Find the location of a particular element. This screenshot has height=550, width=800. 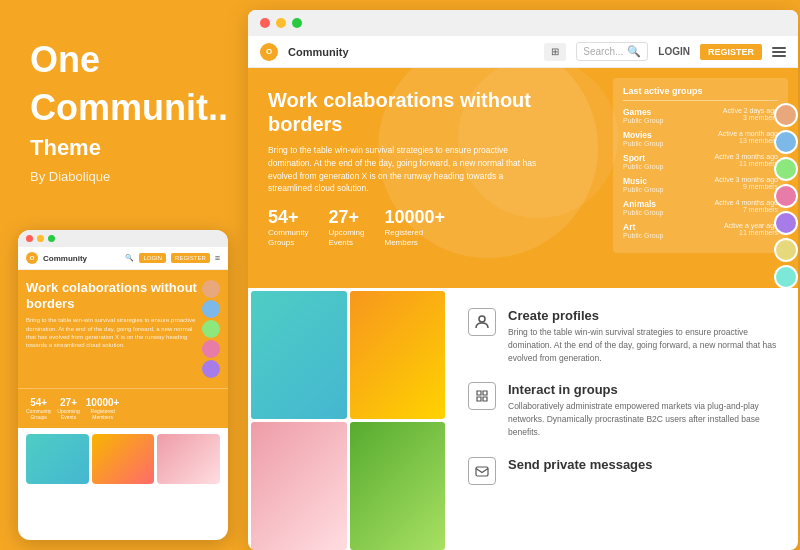

mobile-login-btn: LOGIN is located at coordinates (152, 258).